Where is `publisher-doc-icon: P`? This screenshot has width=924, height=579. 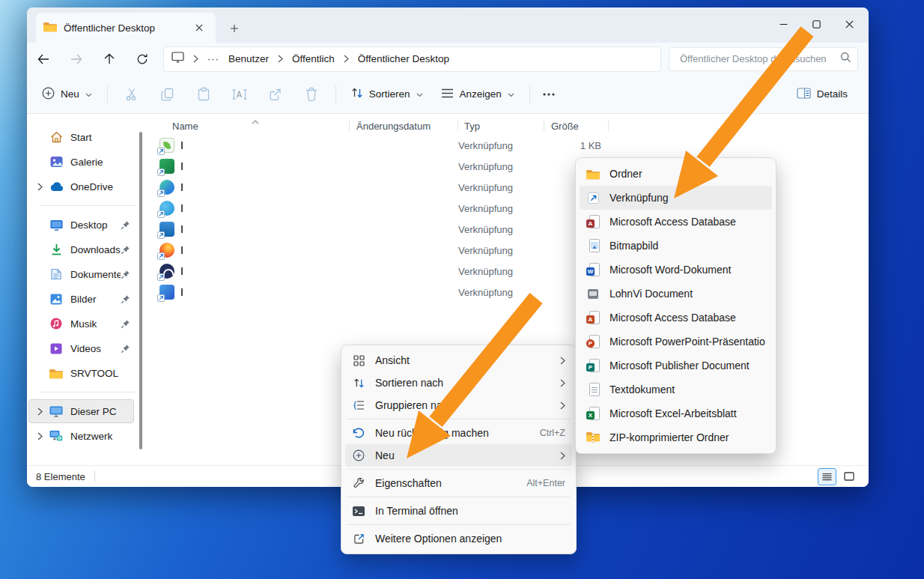 publisher-doc-icon: P is located at coordinates (593, 366).